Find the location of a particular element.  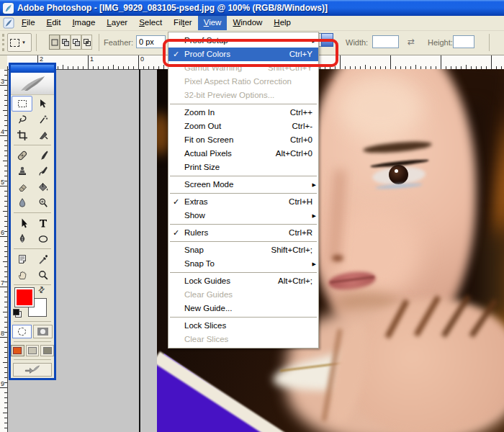

menu-separator is located at coordinates (243, 104).